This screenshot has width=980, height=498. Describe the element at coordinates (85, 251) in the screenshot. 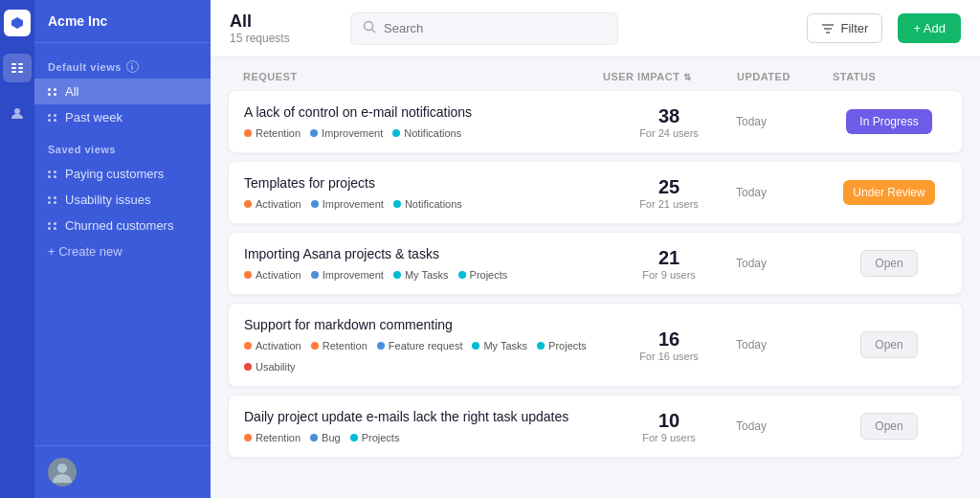

I see `create-new-label: + Create new` at that location.